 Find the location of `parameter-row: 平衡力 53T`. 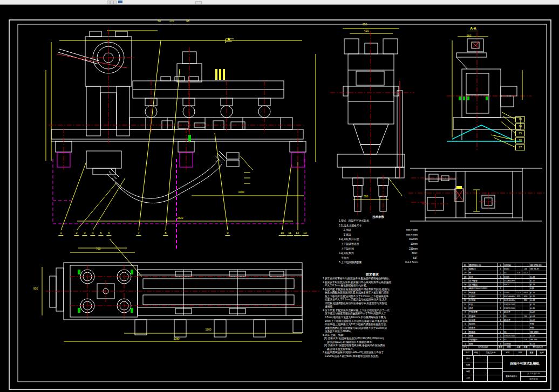

parameter-row: 平衡力 53T is located at coordinates (378, 259).